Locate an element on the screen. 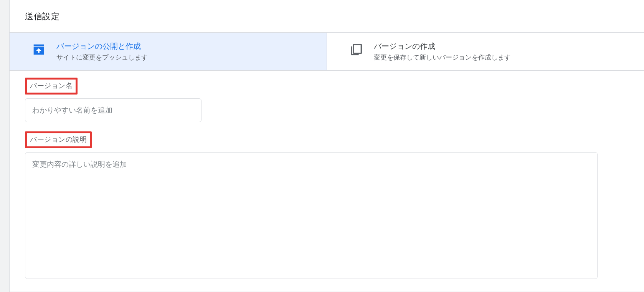 Image resolution: width=644 pixels, height=292 pixels. option-create-desc: 変更を保存して新しいバージョンを作成します is located at coordinates (442, 58).